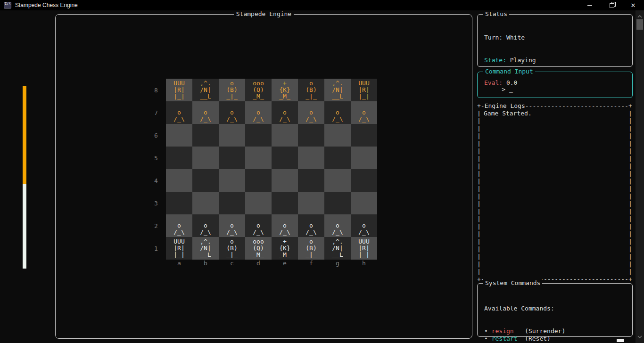  What do you see at coordinates (232, 226) in the screenshot?
I see `board-square-c2: o /_\` at bounding box center [232, 226].